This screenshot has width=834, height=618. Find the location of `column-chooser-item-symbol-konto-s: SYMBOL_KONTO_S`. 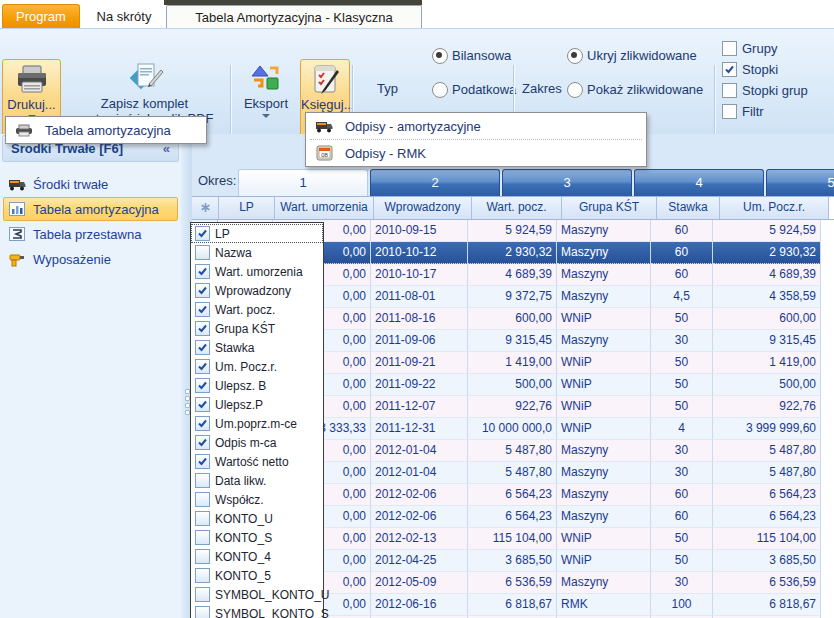

column-chooser-item-symbol-konto-s: SYMBOL_KONTO_S is located at coordinates (257, 611).